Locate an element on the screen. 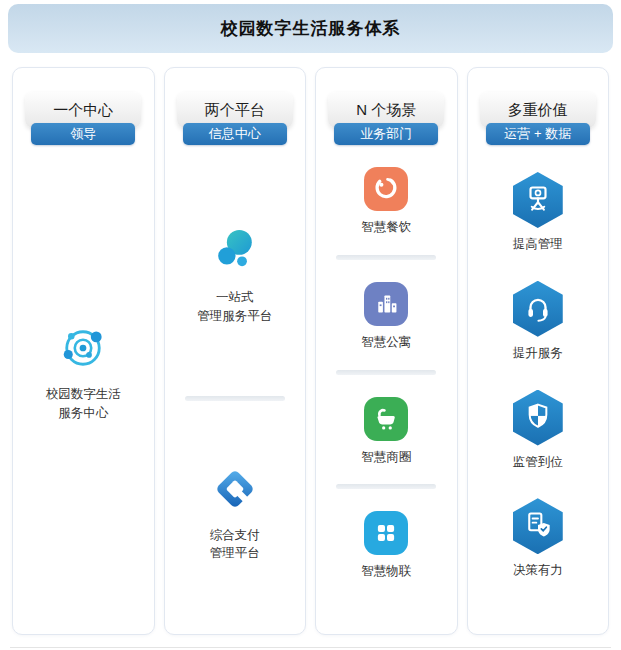  one-stop-platform-icon is located at coordinates (235, 253).